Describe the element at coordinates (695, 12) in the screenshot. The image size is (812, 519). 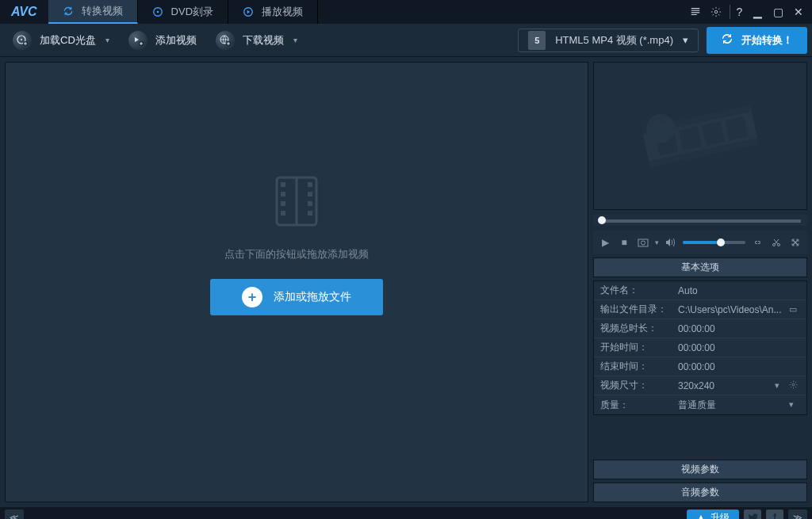
I see `list-icon` at that location.